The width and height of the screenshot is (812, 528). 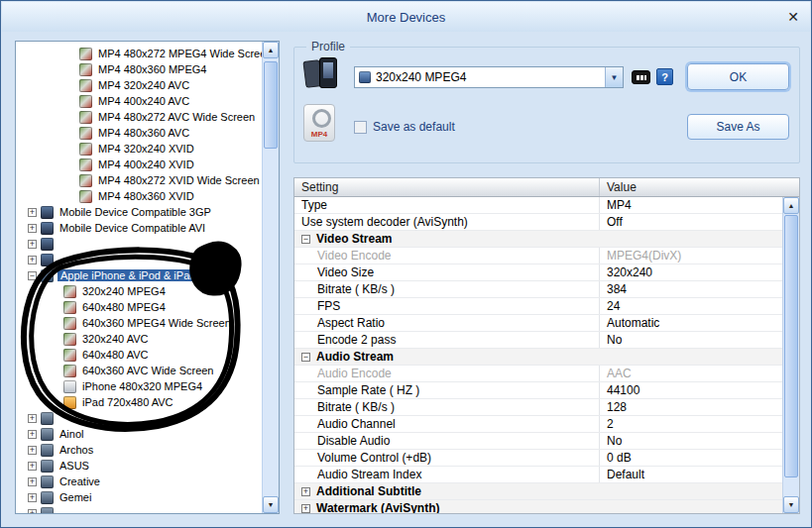 I want to click on tree-item: 320x240 AVC, so click(x=139, y=339).